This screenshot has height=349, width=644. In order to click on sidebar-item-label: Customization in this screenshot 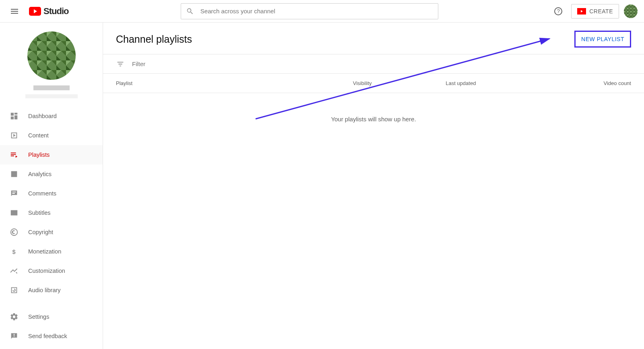, I will do `click(47, 271)`.